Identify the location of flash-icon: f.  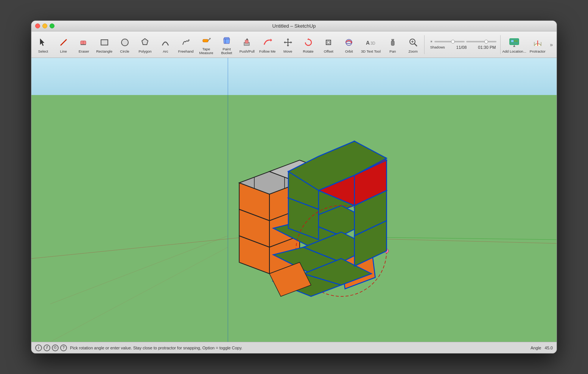
(47, 348).